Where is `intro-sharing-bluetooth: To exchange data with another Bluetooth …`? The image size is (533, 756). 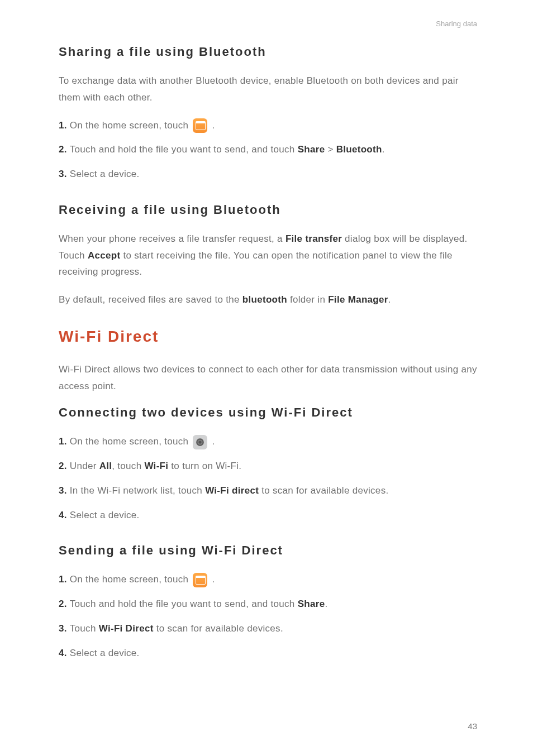 intro-sharing-bluetooth: To exchange data with another Bluetooth … is located at coordinates (268, 89).